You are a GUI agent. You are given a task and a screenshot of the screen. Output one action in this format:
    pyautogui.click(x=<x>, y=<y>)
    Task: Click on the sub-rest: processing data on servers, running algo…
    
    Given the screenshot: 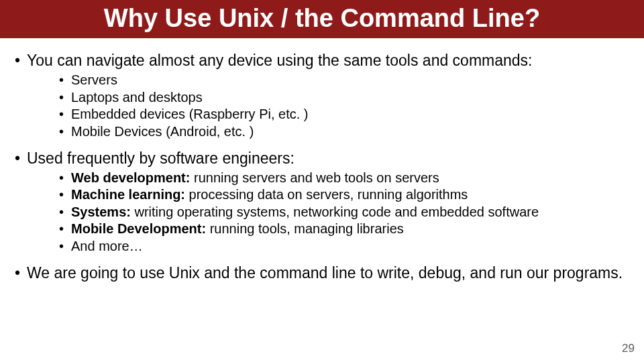 What is the action you would take?
    pyautogui.click(x=326, y=194)
    